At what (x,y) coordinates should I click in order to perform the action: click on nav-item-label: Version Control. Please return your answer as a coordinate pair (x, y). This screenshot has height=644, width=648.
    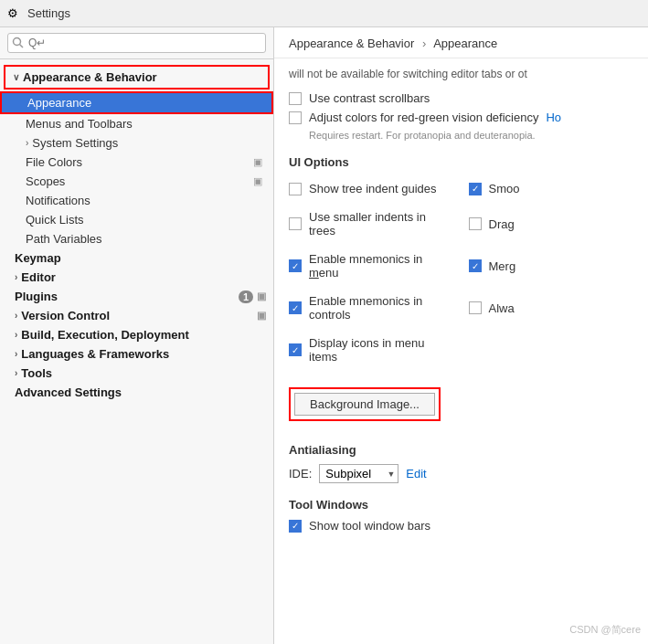
    Looking at the image, I should click on (66, 316).